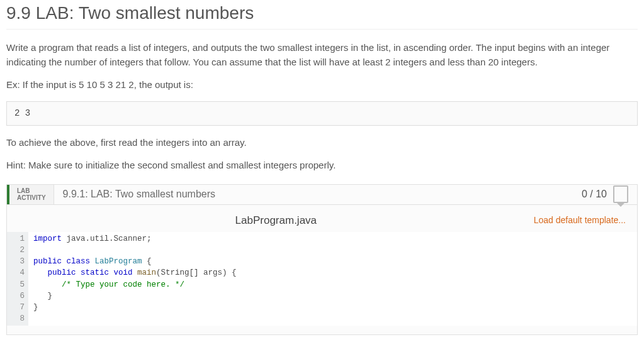 The image size is (644, 347). Describe the element at coordinates (18, 279) in the screenshot. I see `line-number-gutter: 1 2 3 4 5 6 7 8` at that location.